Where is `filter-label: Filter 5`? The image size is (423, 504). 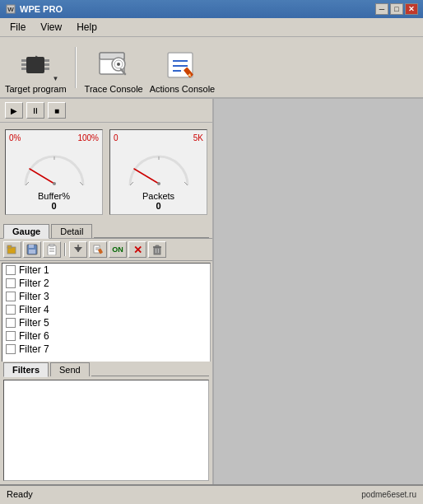 filter-label: Filter 5 is located at coordinates (35, 323).